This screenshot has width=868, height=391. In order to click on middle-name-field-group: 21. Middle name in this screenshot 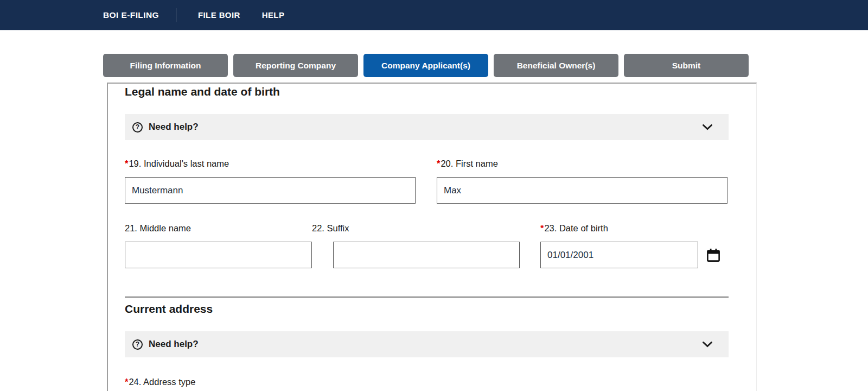, I will do `click(218, 245)`.